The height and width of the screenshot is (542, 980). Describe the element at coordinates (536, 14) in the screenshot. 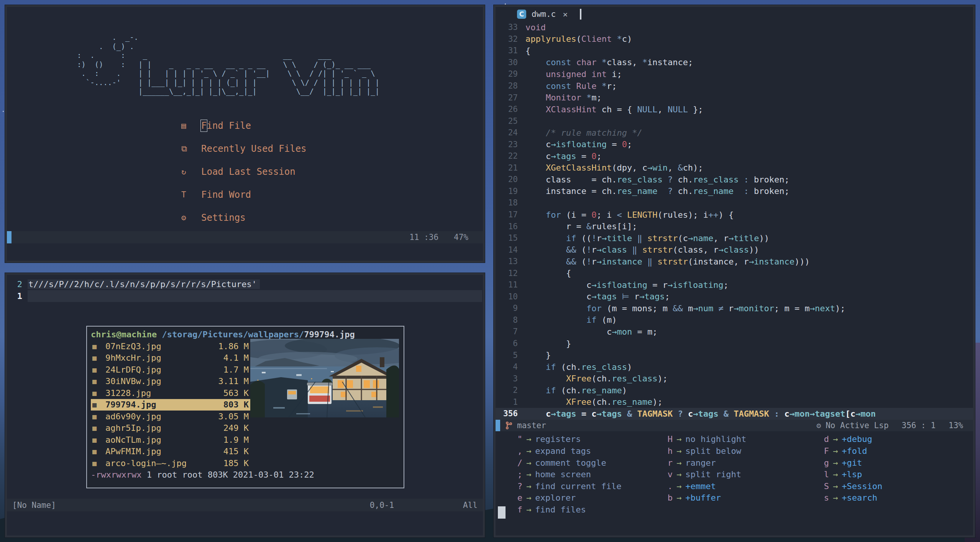

I see `tab-dwm-c: C dwm.c ×` at that location.